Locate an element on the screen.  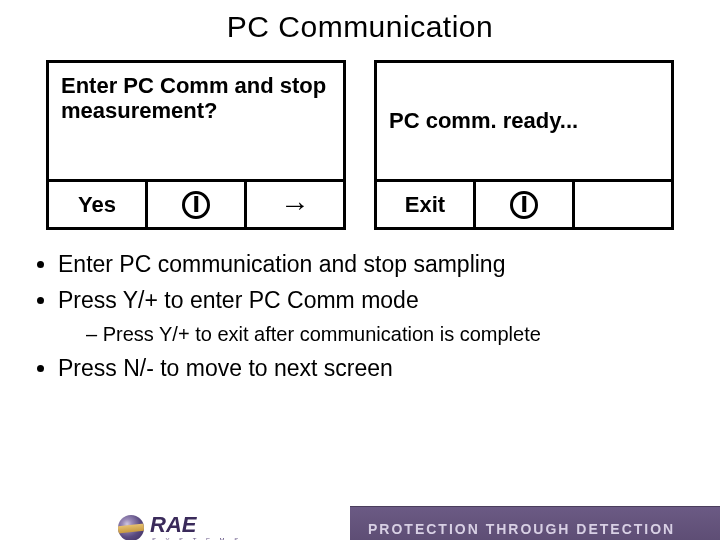
softkey-next: → is located at coordinates (294, 204).